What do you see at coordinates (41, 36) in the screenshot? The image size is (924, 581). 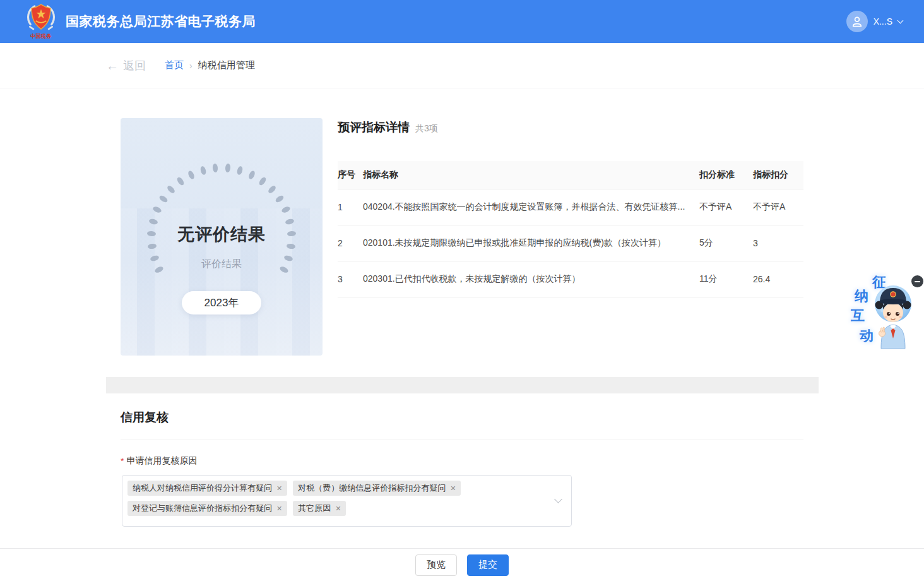 I see `logo-caption: 中国税务` at bounding box center [41, 36].